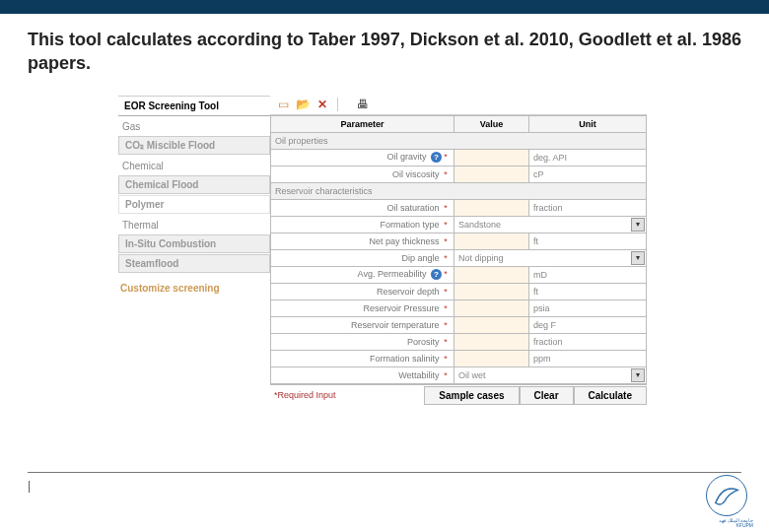 The width and height of the screenshot is (769, 532). Describe the element at coordinates (194, 126) in the screenshot. I see `sidebar-group-gas: Gas` at that location.